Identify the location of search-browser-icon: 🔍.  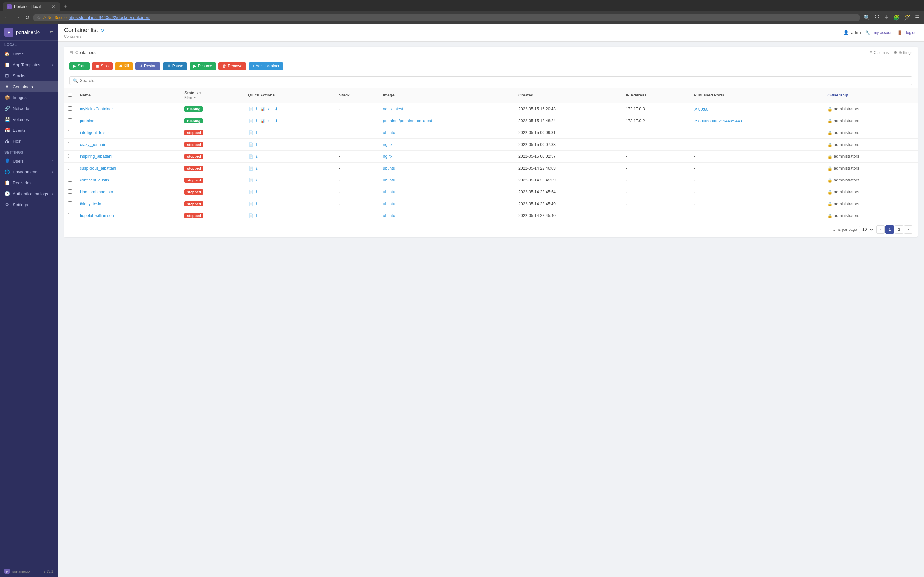
(867, 18).